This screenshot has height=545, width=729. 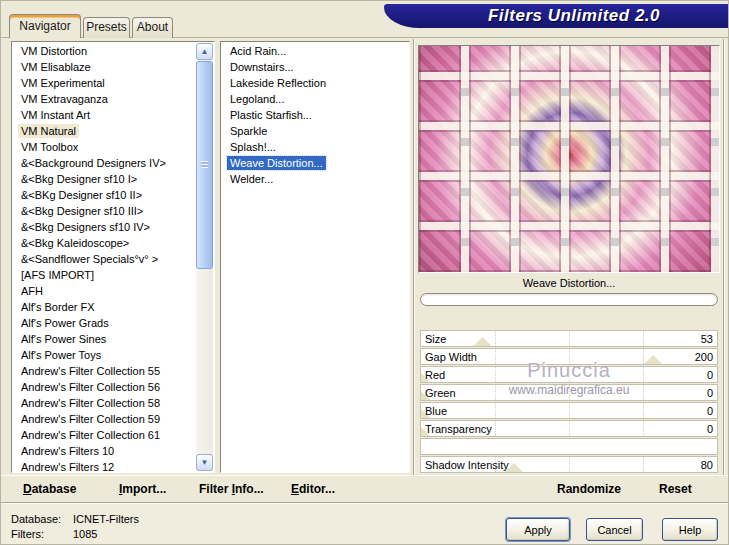 What do you see at coordinates (315, 67) in the screenshot?
I see `list-item: Downstairs...` at bounding box center [315, 67].